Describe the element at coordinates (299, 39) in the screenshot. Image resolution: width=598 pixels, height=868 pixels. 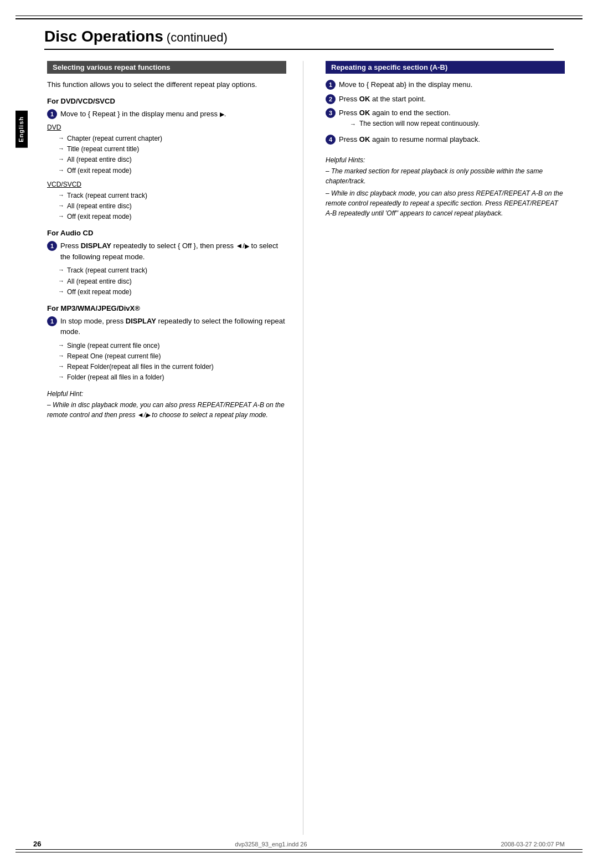
I see `page-title-area: Disc Operations (continued)` at that location.